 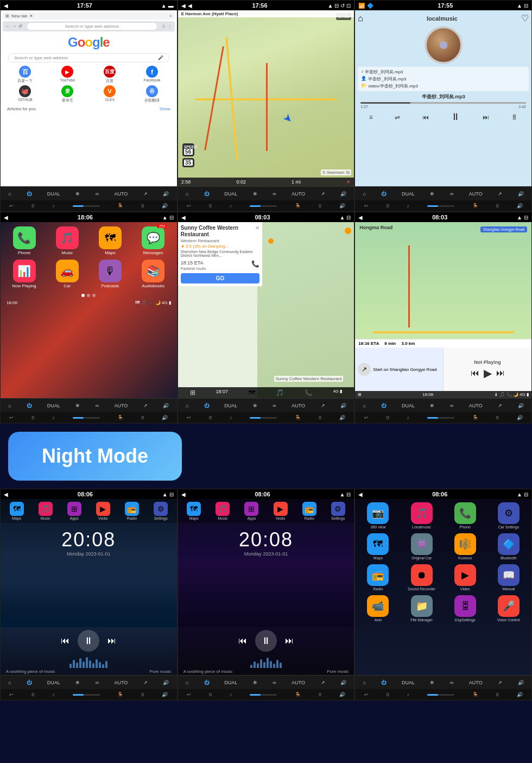 I want to click on vol-s3: 🔊, so click(x=521, y=194).